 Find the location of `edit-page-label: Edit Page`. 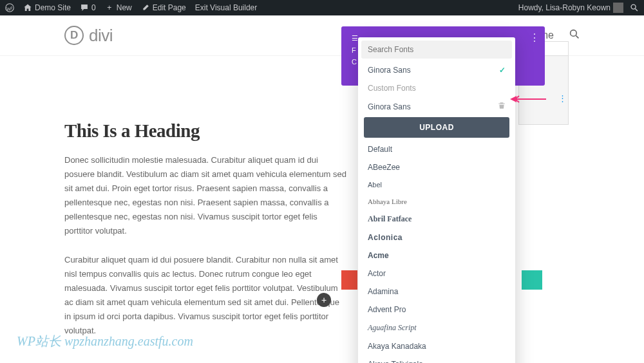

edit-page-label: Edit Page is located at coordinates (169, 8).